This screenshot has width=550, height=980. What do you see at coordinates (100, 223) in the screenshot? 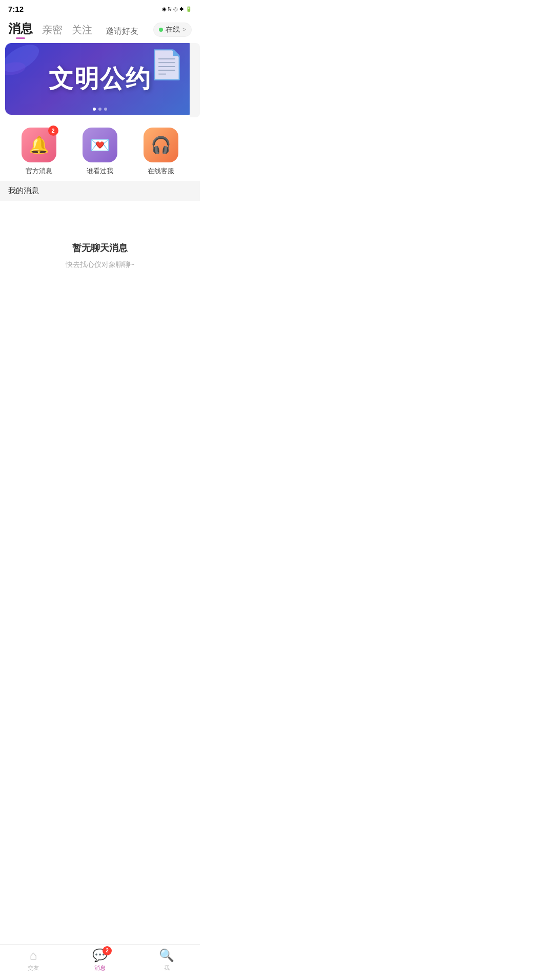
I see `content-area: 🔔 2 官方消息 💌 谁看过我 🎧 在线客服` at bounding box center [100, 223].